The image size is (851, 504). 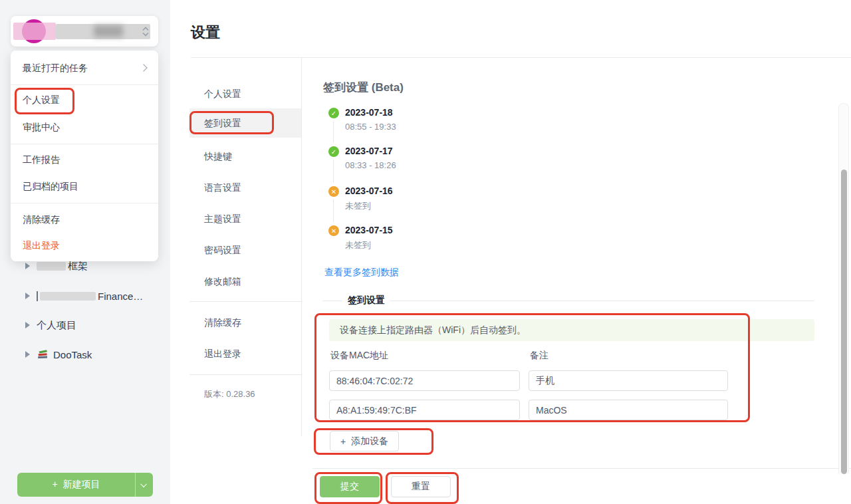 I want to click on checkin-heading: 签到设置 (Beta), so click(x=363, y=88).